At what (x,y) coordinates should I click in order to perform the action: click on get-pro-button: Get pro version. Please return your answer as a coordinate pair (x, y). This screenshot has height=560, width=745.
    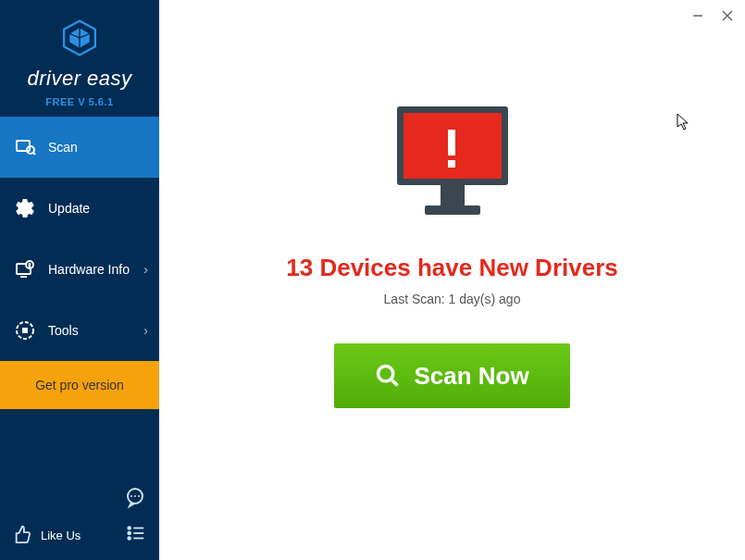
    Looking at the image, I should click on (80, 385).